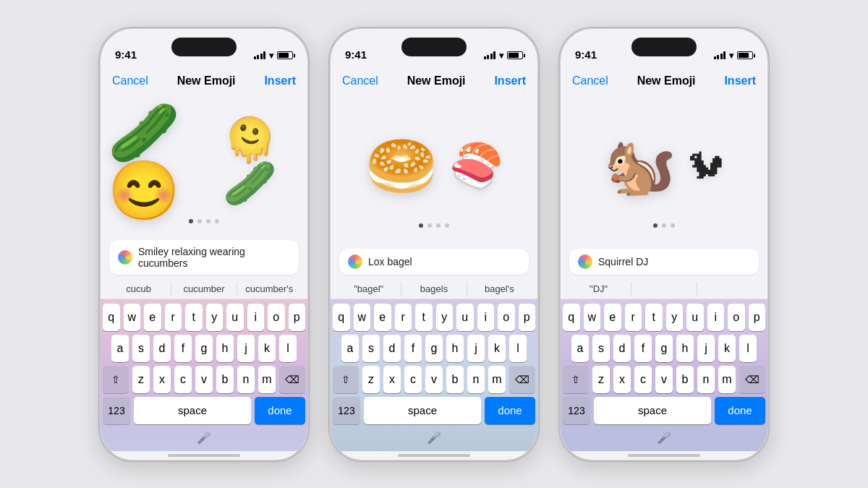 The image size is (868, 488). What do you see at coordinates (153, 317) in the screenshot?
I see `key-e-1: e` at bounding box center [153, 317].